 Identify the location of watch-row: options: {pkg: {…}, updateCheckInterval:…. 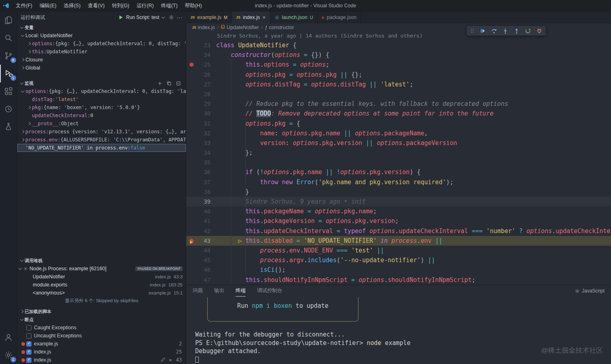
(102, 91).